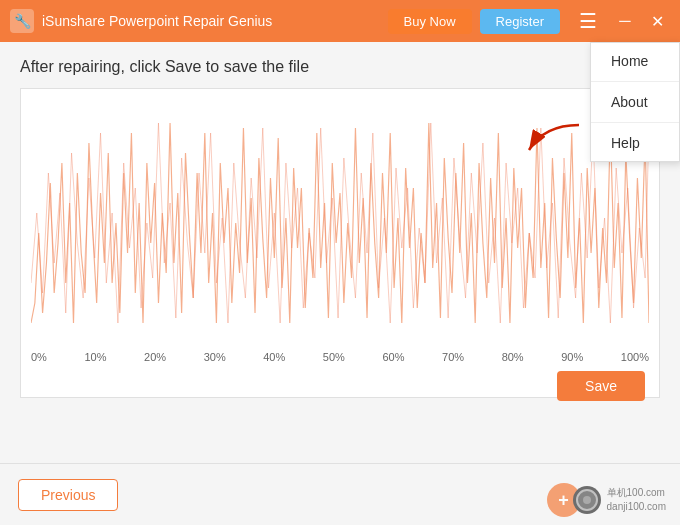  I want to click on watermark: + 单机100.com danji100.com, so click(606, 500).